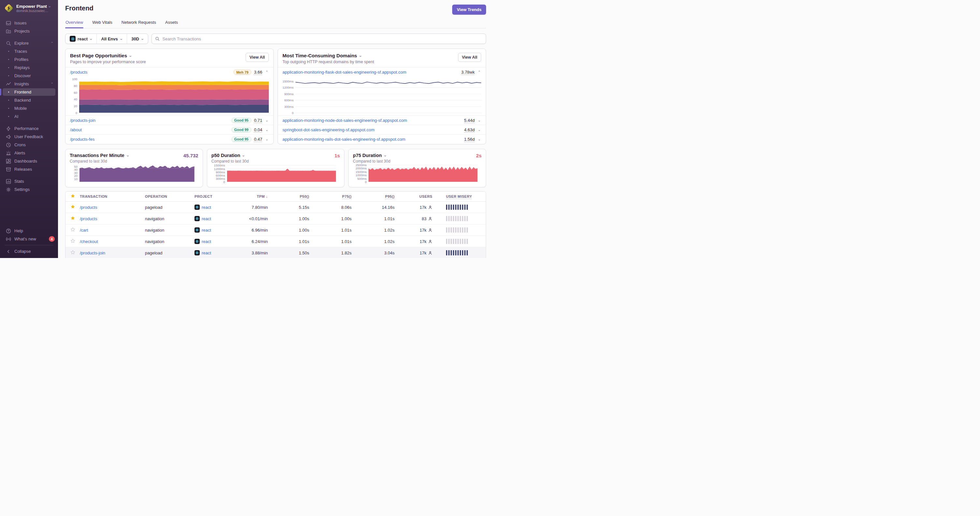 The width and height of the screenshot is (980, 516). Describe the element at coordinates (29, 239) in the screenshot. I see `sidebar-item-what-s-new: What's new4` at that location.